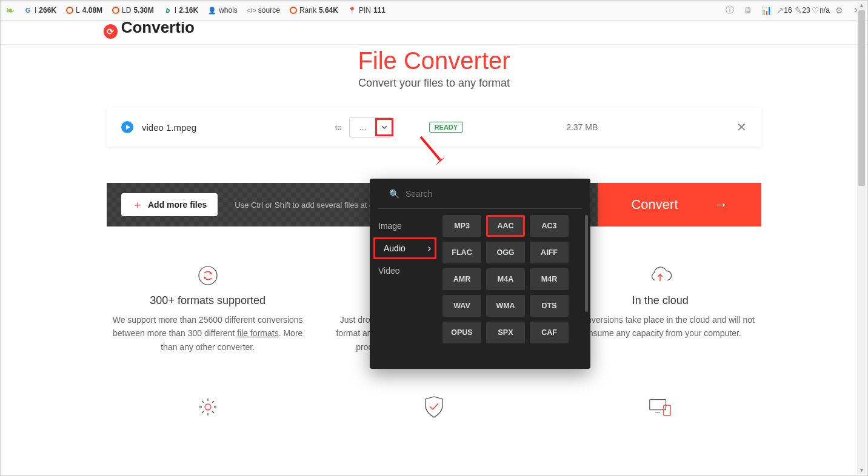 This screenshot has width=868, height=476. Describe the element at coordinates (169, 127) in the screenshot. I see `file-name: video 1.mpeg` at that location.